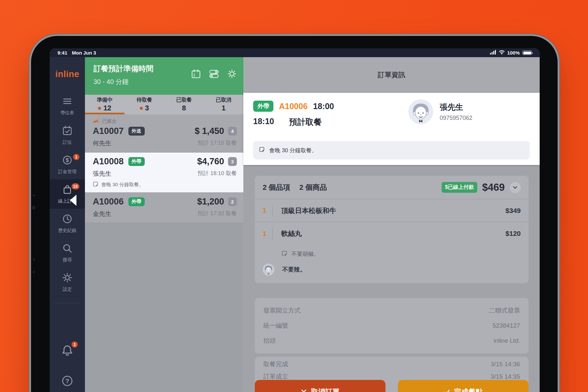 The width and height of the screenshot is (588, 392). I want to click on sidebar-item-seating: 帶位表, so click(67, 106).